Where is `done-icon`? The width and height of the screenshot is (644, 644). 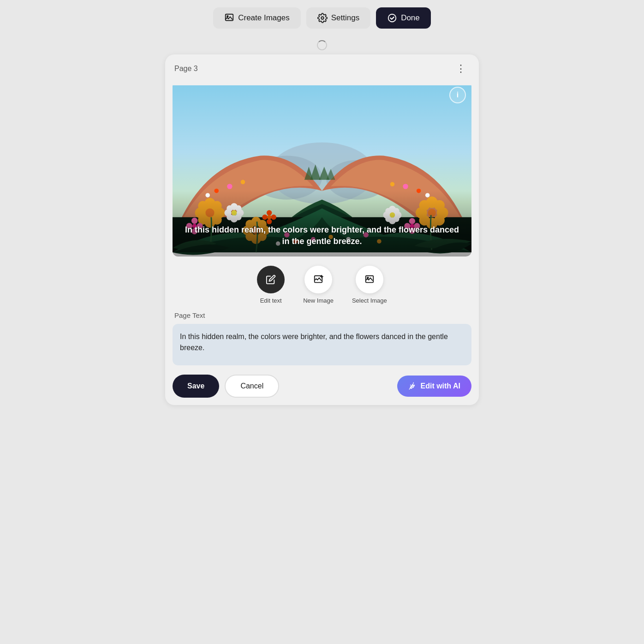 done-icon is located at coordinates (392, 18).